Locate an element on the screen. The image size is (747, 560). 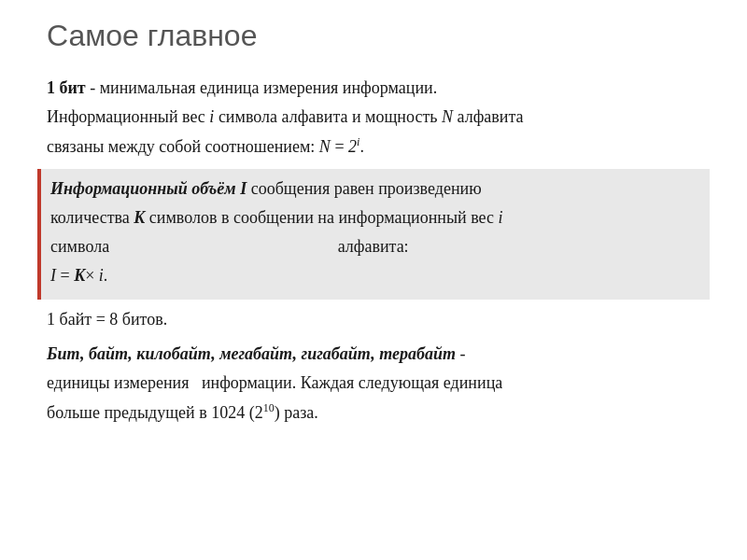
relation-n: N is located at coordinates (325, 147).